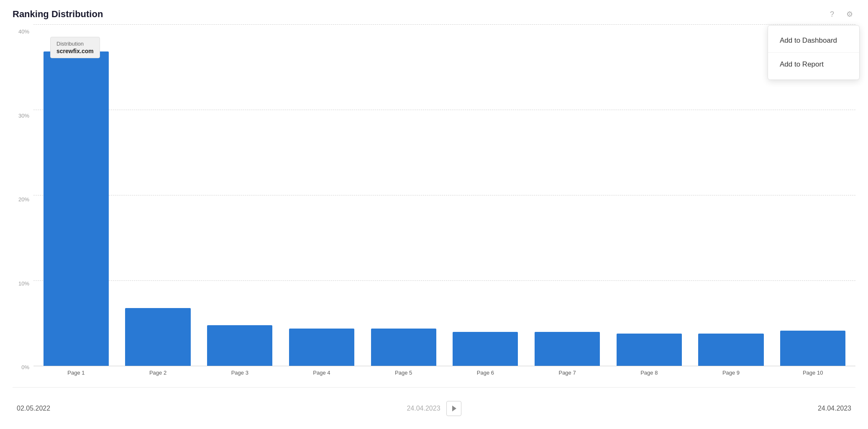 The image size is (868, 429). I want to click on y-label-0: 0%, so click(25, 367).